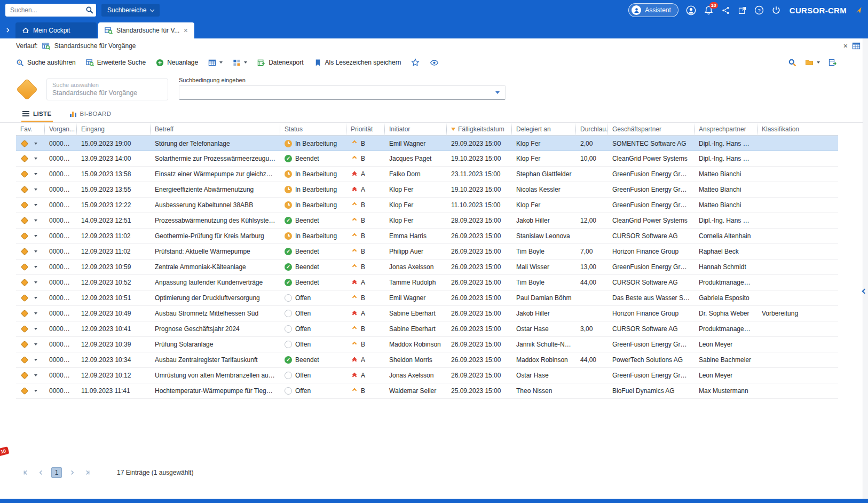 The height and width of the screenshot is (503, 868). What do you see at coordinates (833, 62) in the screenshot?
I see `table-export-icon` at bounding box center [833, 62].